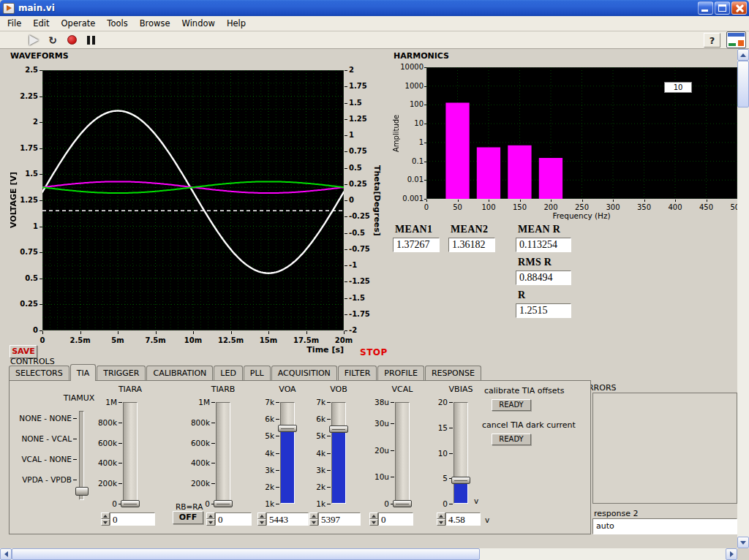  Describe the element at coordinates (228, 373) in the screenshot. I see `tab-led: LED` at that location.